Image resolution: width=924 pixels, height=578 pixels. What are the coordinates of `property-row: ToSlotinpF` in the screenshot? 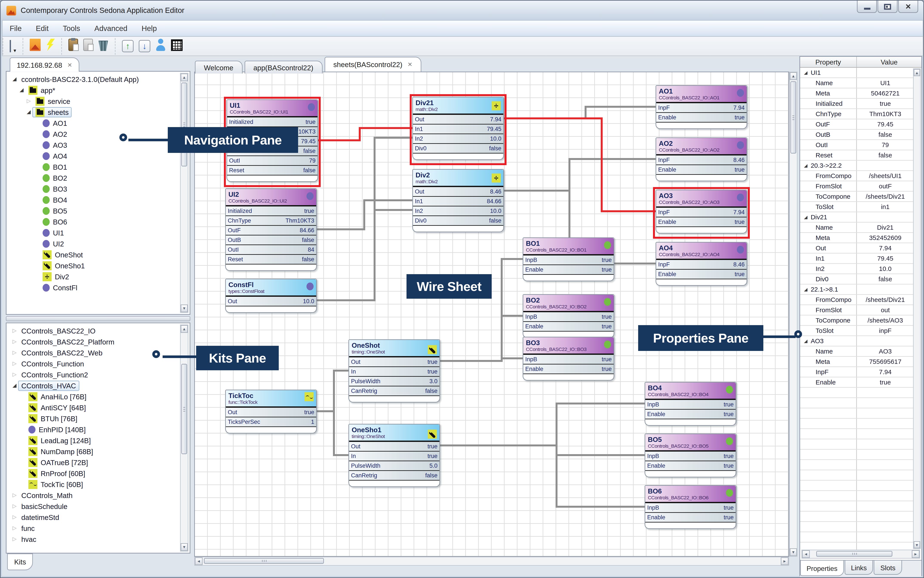 It's located at (857, 331).